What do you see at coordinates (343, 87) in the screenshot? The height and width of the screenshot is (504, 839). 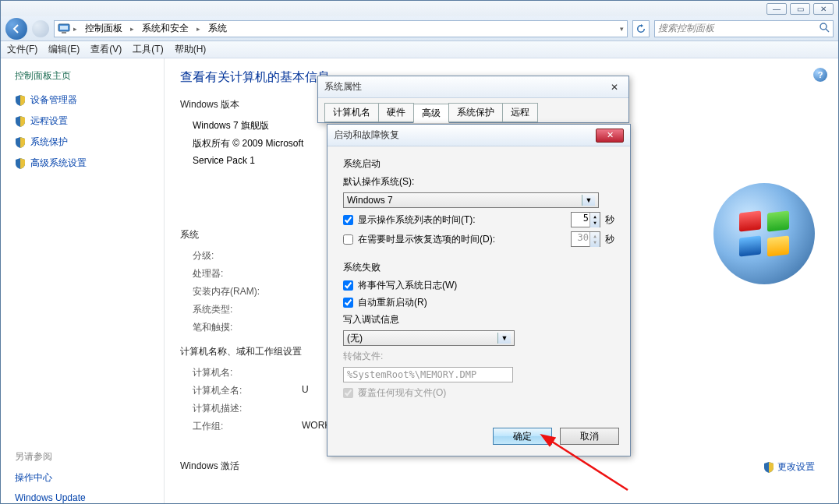 I see `sysprop-title: 系统属性` at bounding box center [343, 87].